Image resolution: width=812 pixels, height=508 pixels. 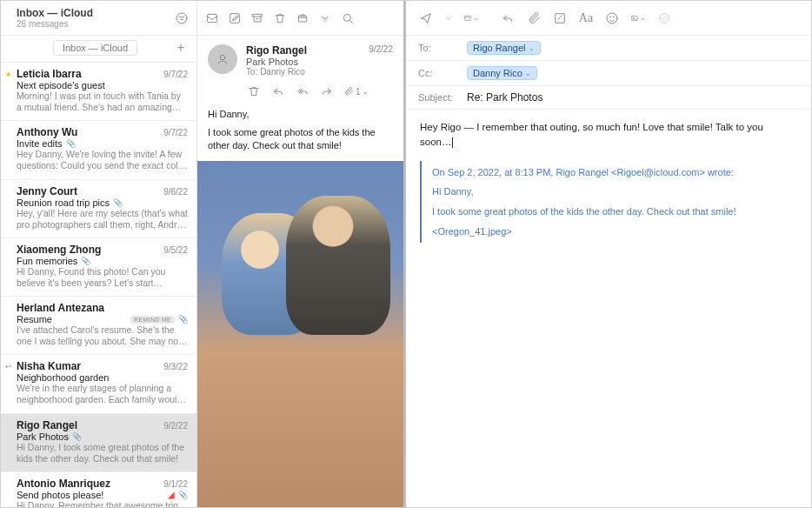 I want to click on send-menu-icon, so click(x=449, y=18).